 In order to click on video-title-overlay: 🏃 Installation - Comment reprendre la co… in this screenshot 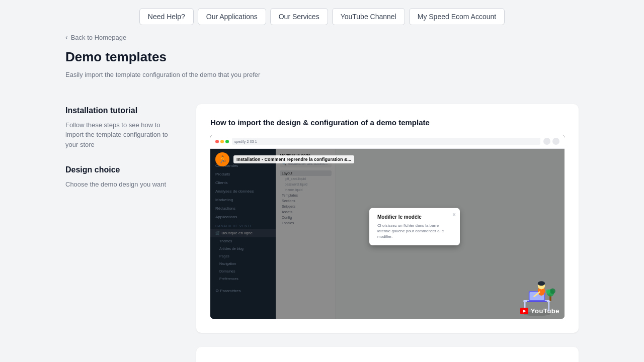, I will do `click(387, 159)`.